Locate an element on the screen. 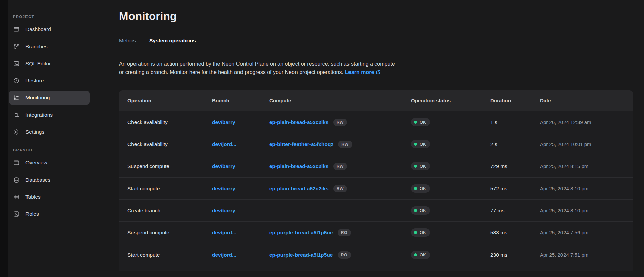  column-header-operation-status: Operation status is located at coordinates (451, 100).